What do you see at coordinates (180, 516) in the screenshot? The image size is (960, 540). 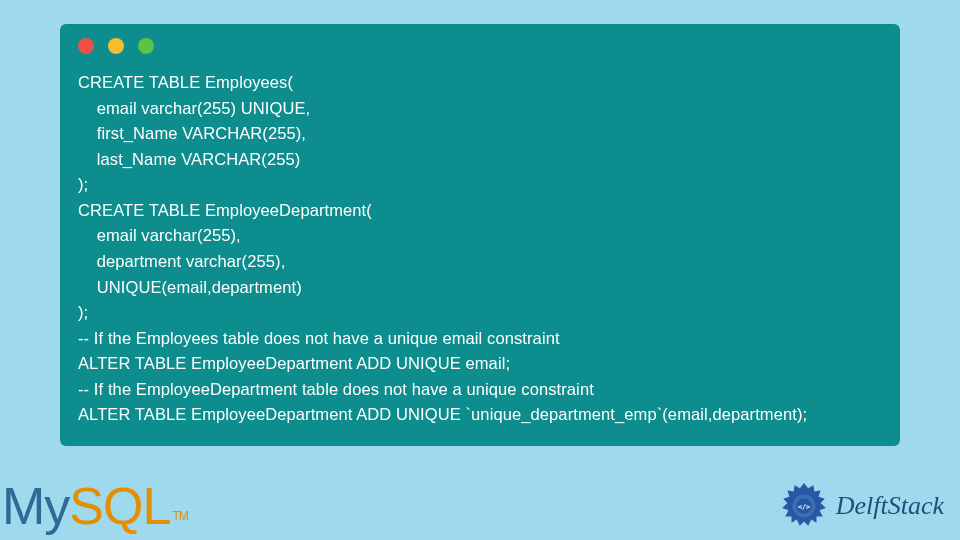 I see `mysql-logo-tm: TM` at bounding box center [180, 516].